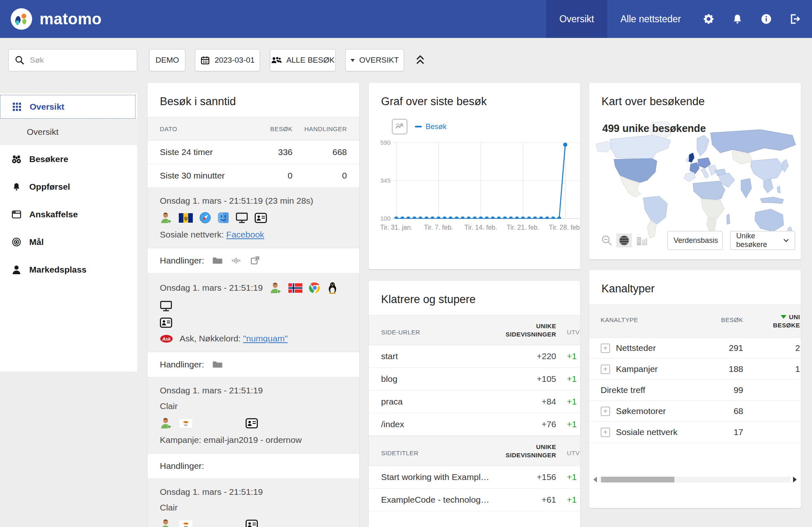 Image resolution: width=812 pixels, height=527 pixels. Describe the element at coordinates (386, 181) in the screenshot. I see `svg-text: 345` at that location.